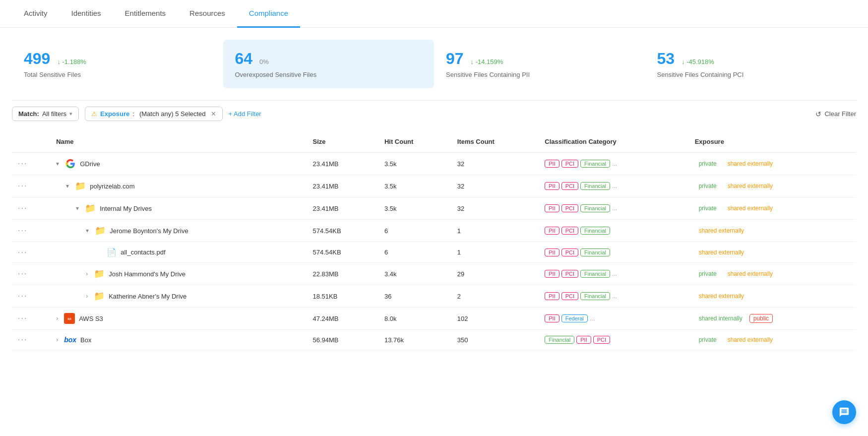  What do you see at coordinates (173, 114) in the screenshot?
I see `exposure-value: (Match any) 5 Selected` at bounding box center [173, 114].